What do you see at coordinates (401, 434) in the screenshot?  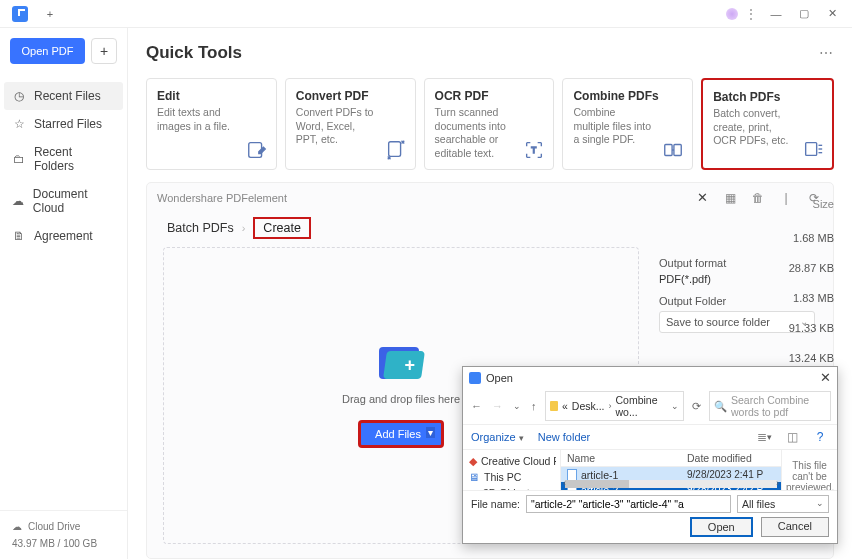 I see `add-files-button: Add Files` at bounding box center [401, 434].